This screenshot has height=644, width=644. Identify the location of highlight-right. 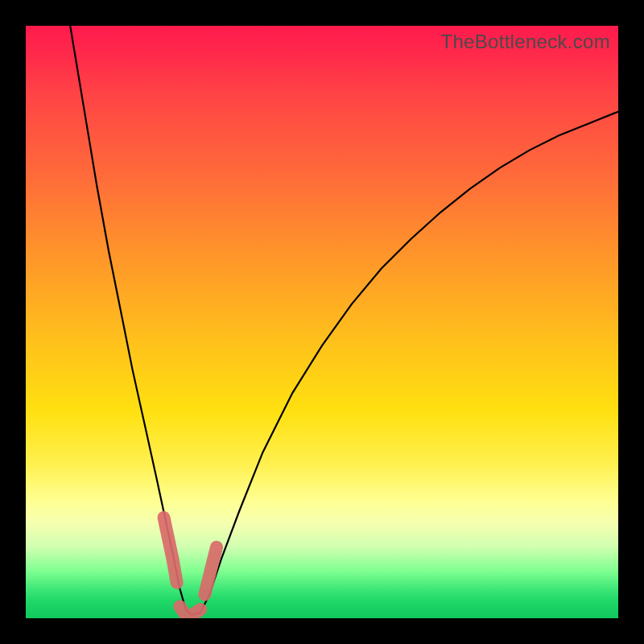
(211, 572).